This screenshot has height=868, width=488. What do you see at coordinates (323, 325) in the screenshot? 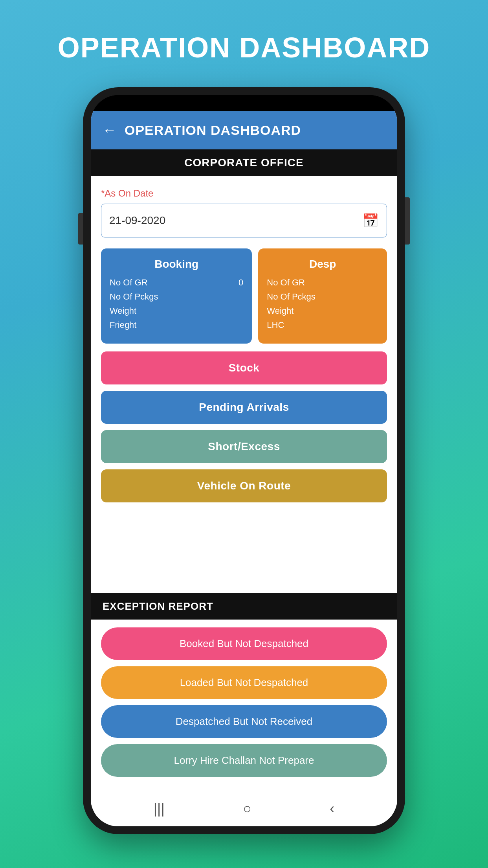
I see `despatch-row-4: LHC` at bounding box center [323, 325].